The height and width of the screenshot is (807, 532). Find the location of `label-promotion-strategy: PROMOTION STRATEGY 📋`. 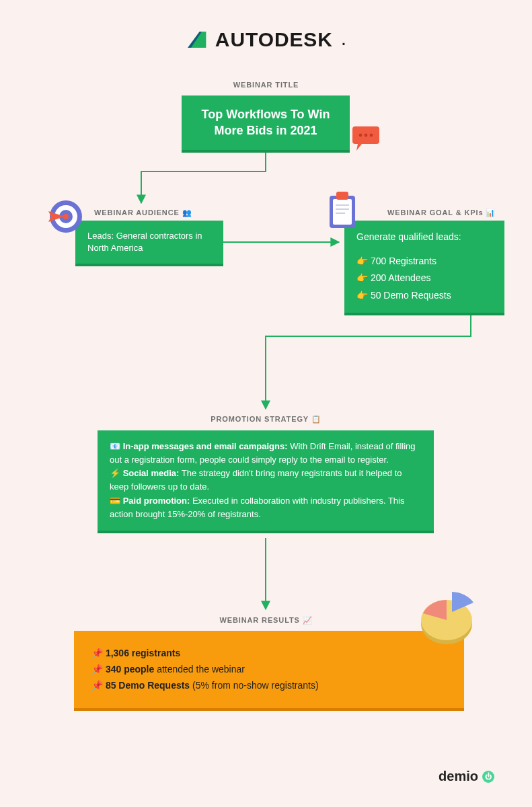

label-promotion-strategy: PROMOTION STRATEGY 📋 is located at coordinates (266, 420).